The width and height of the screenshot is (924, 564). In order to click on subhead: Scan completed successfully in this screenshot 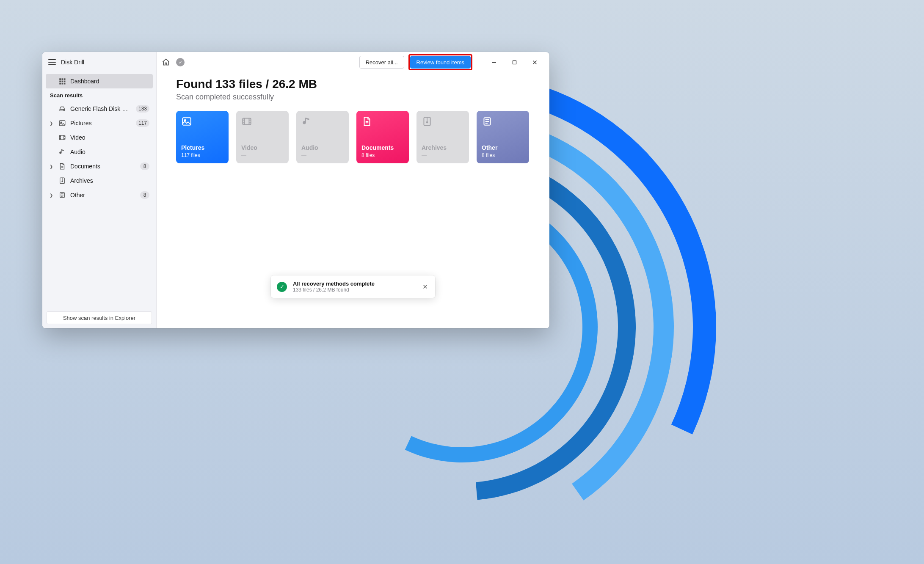, I will do `click(353, 97)`.